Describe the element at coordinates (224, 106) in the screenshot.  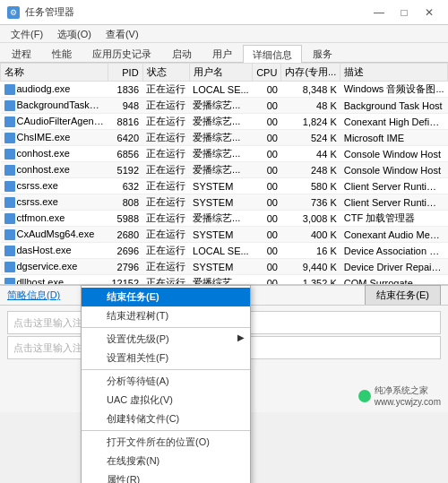
I see `table-row: BackgroundTaskH... 948 正在运行 爱播综艺... 00 4…` at that location.